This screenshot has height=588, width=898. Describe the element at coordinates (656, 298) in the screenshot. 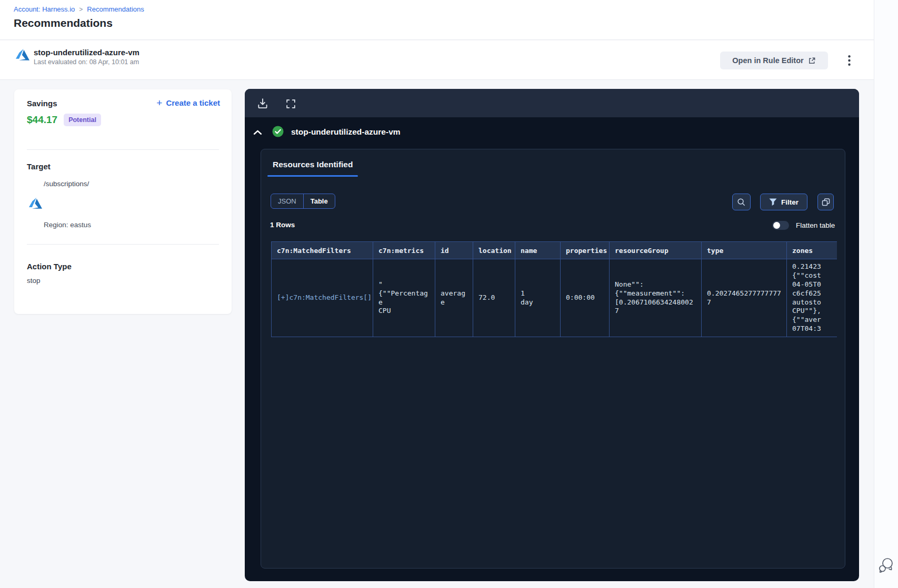

I see `cell-resource-group: None"": {""measurement"": [0.20671066342…` at that location.